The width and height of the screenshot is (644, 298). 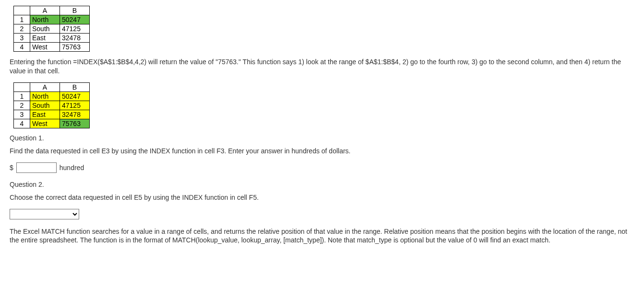 I want to click on spreadsheet-table-1: A B 1 North 50247 2 South 47125 3 East 3…, so click(x=52, y=29).